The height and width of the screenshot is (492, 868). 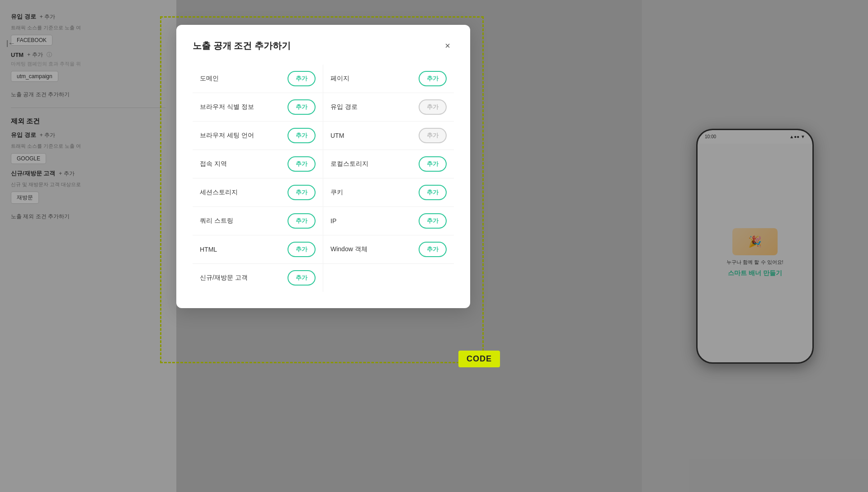 What do you see at coordinates (258, 164) in the screenshot?
I see `modal-cell-region: 접속 지역 추가` at bounding box center [258, 164].